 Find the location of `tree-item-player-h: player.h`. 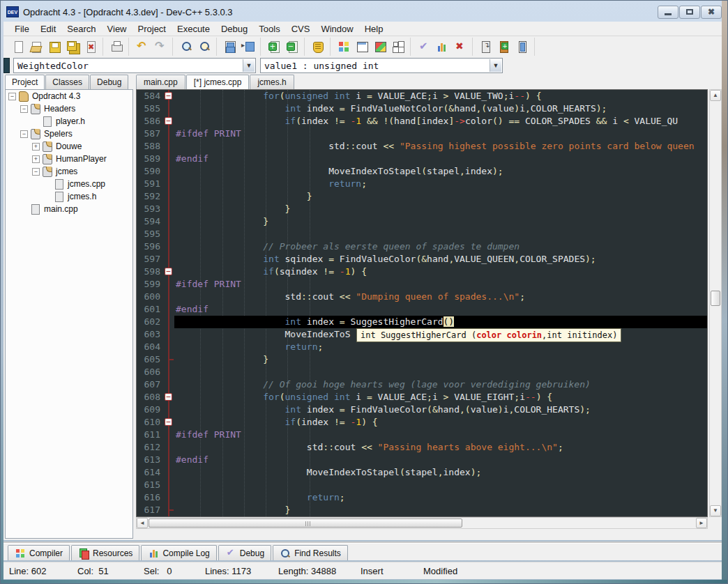

tree-item-player-h: player.h is located at coordinates (69, 121).